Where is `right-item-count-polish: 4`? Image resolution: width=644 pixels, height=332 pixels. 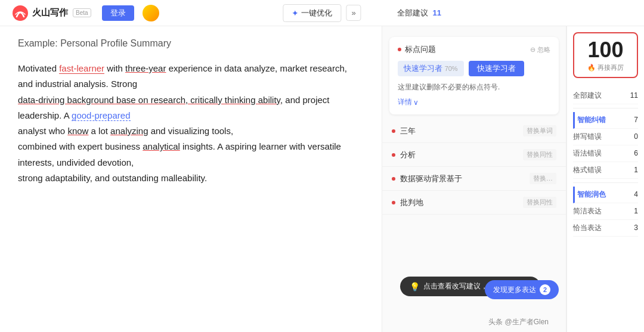
right-item-count-polish: 4 is located at coordinates (636, 194).